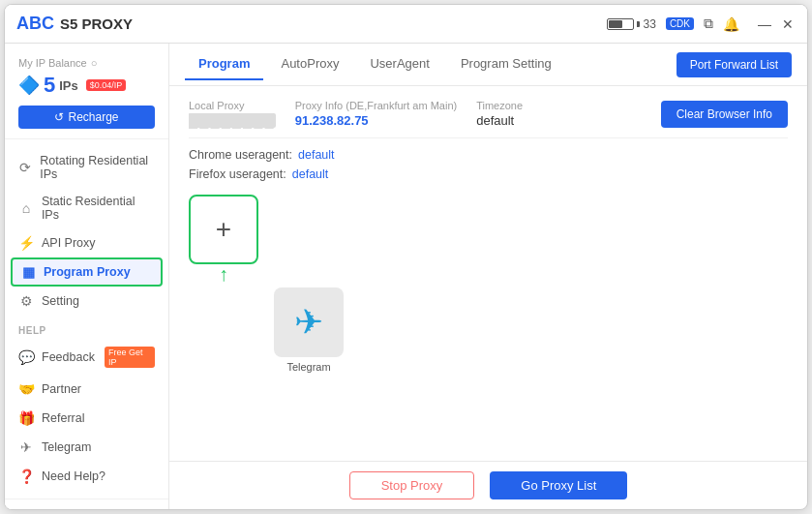  Describe the element at coordinates (232, 114) in the screenshot. I see `local-proxy-col: Local Proxy ████████` at that location.